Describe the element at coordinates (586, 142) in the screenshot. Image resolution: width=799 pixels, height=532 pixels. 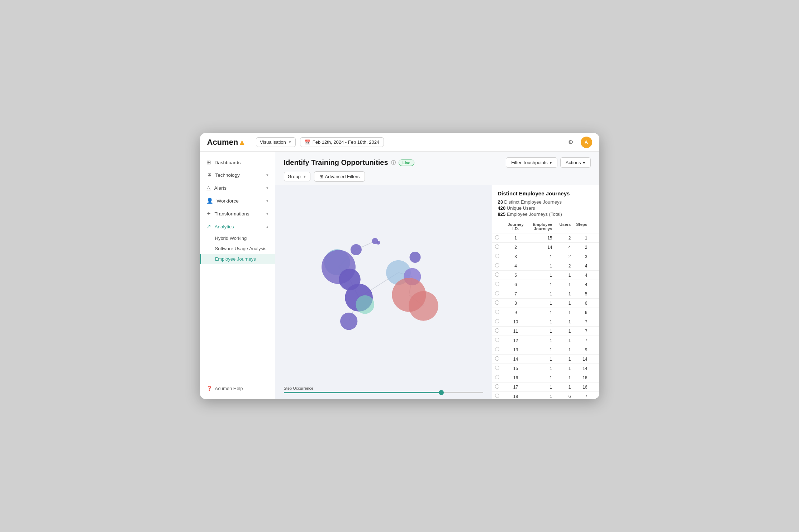
I see `avatar: A` at that location.